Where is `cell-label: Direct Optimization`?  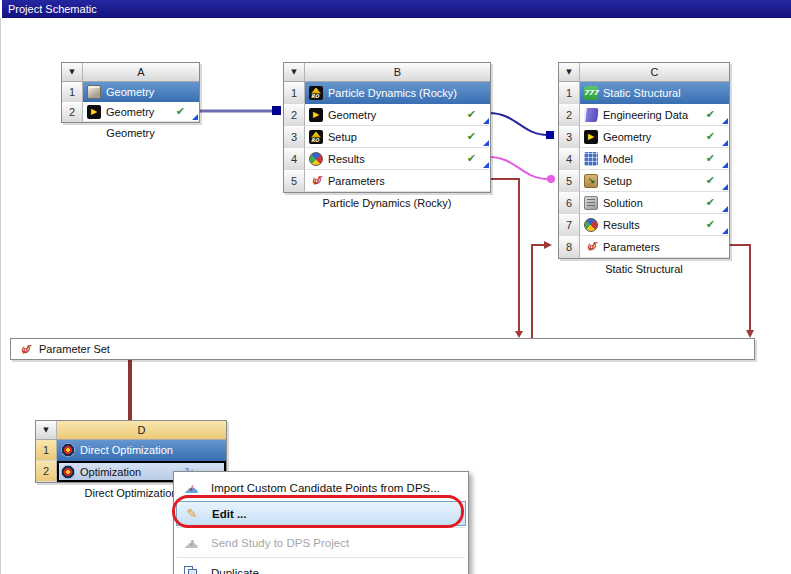 cell-label: Direct Optimization is located at coordinates (126, 450).